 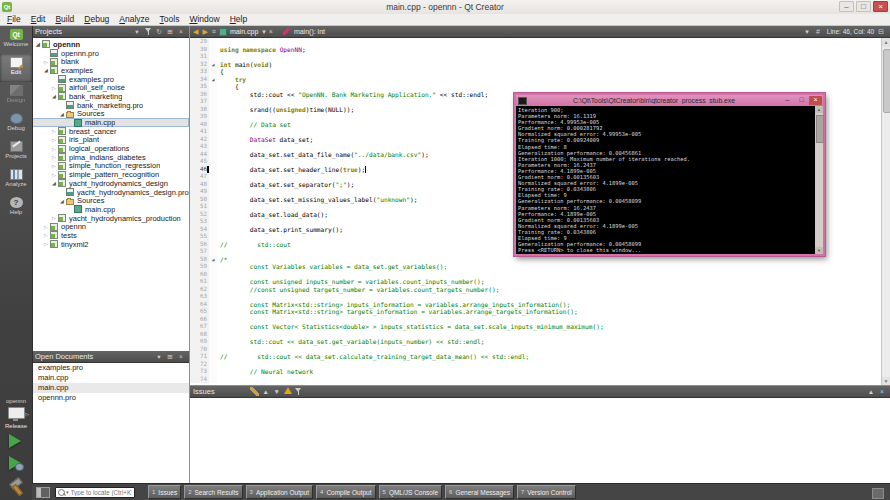 What do you see at coordinates (536, 327) in the screenshot?
I see `code-line: 67 const Vector< Statistics<double> > in…` at bounding box center [536, 327].